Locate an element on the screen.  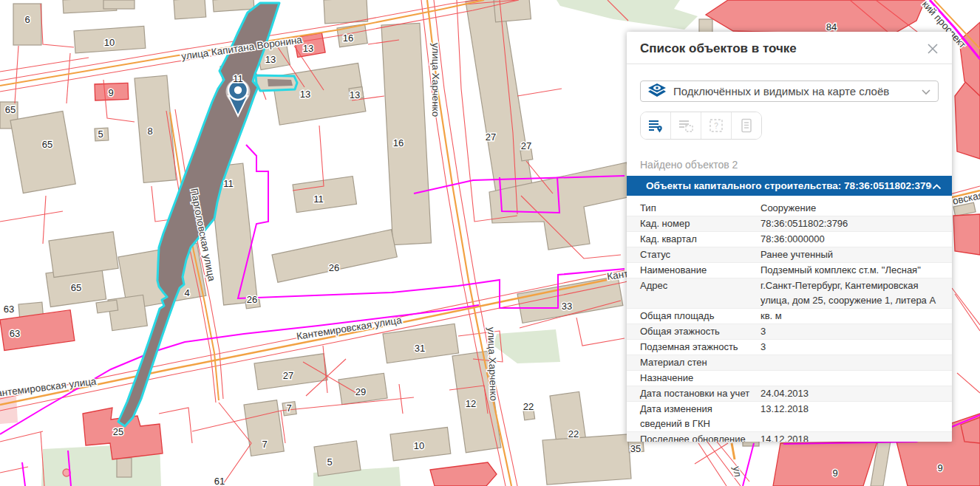
attribute-row: Материал стен is located at coordinates (789, 362).